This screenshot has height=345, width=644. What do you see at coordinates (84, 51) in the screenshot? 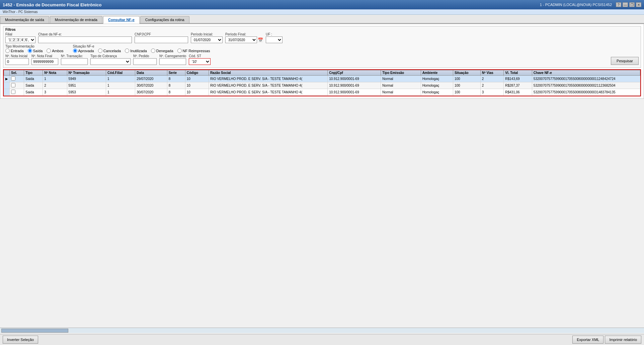
I see `radio-aprovada: Aprovada` at bounding box center [84, 51].